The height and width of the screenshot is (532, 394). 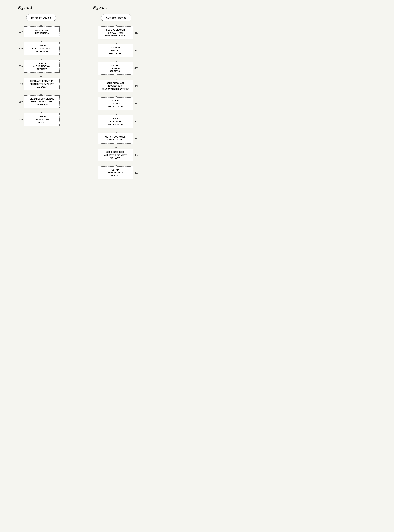 What do you see at coordinates (41, 49) in the screenshot?
I see `fig3-step-320: 320 OBTAINBEACON PAYMENTSELECTION` at bounding box center [41, 49].